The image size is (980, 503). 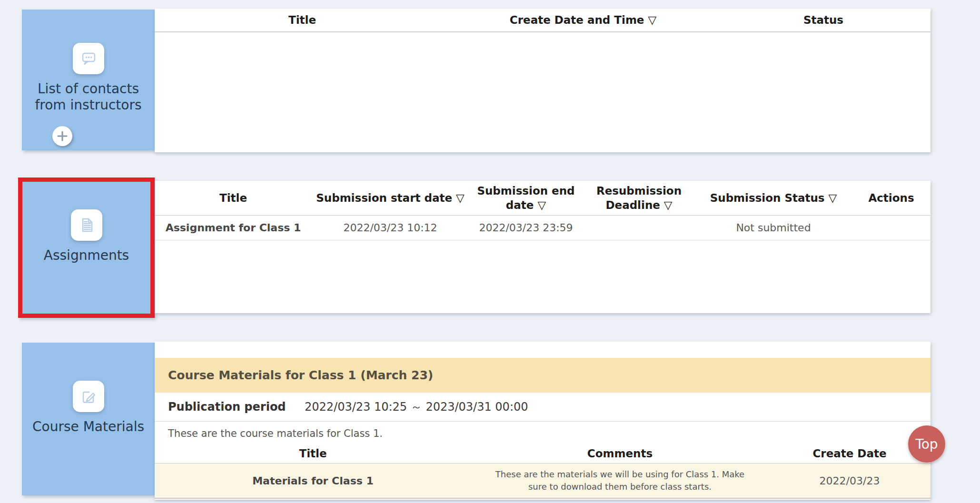 What do you see at coordinates (313, 481) in the screenshot?
I see `materials-title-link: Materials for Class 1` at bounding box center [313, 481].